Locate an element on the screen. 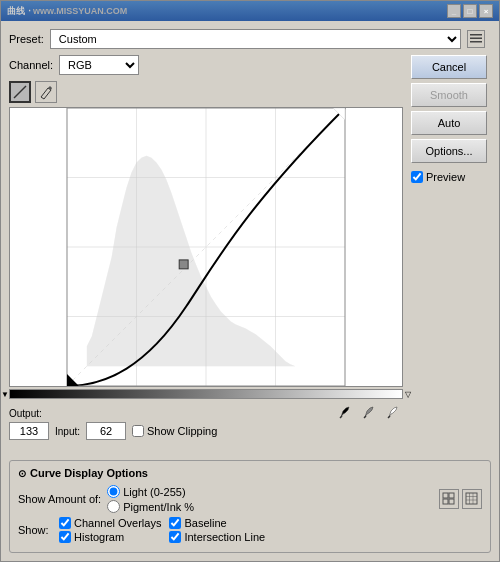 The height and width of the screenshot is (562, 500). maximize-button: □ is located at coordinates (470, 11).